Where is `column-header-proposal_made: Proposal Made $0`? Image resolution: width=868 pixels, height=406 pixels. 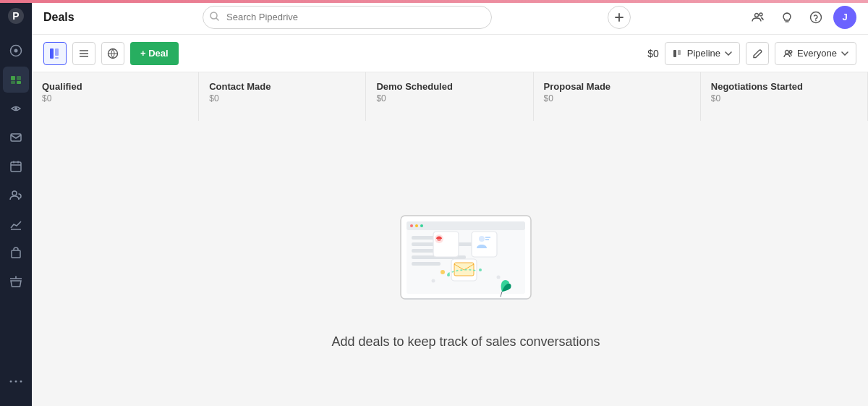 column-header-proposal_made: Proposal Made $0 is located at coordinates (617, 91).